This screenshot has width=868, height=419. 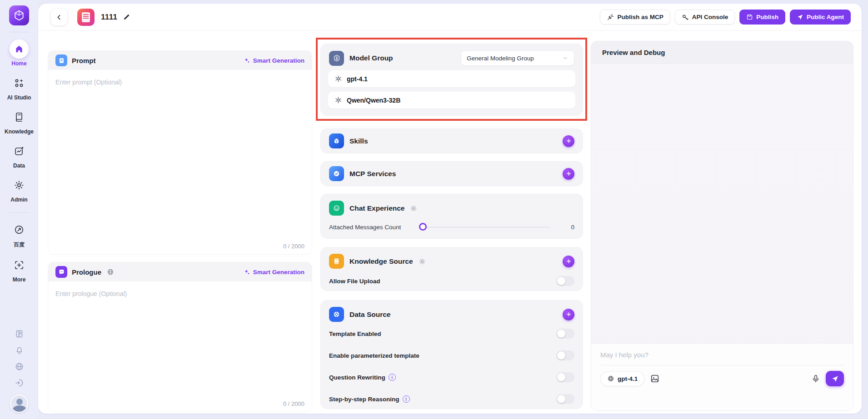 I want to click on add-skill-button, so click(x=569, y=141).